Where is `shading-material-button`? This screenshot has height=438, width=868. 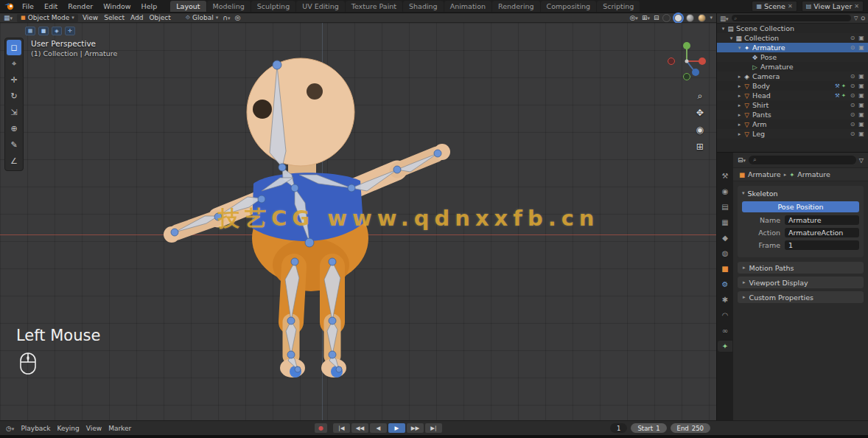 shading-material-button is located at coordinates (690, 18).